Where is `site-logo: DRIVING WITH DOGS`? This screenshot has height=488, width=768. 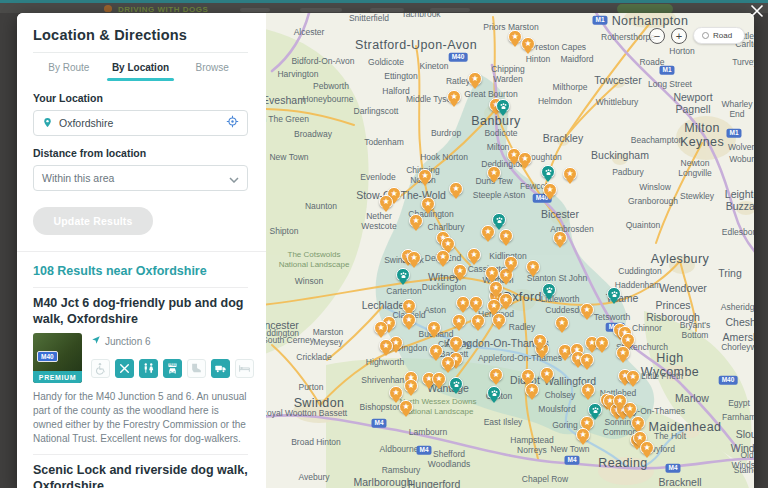
site-logo: DRIVING WITH DOGS is located at coordinates (163, 9).